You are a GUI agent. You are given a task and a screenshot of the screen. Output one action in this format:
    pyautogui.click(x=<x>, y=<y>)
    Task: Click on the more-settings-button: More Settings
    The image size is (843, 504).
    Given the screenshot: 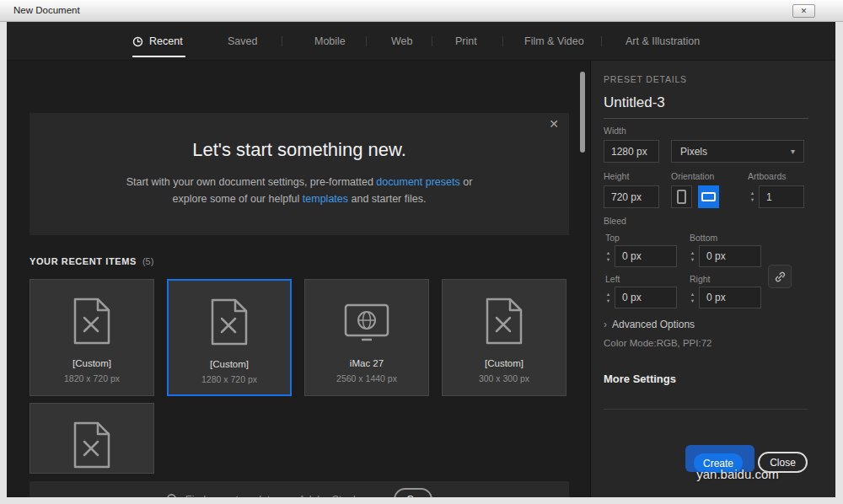 What is the action you would take?
    pyautogui.click(x=640, y=379)
    